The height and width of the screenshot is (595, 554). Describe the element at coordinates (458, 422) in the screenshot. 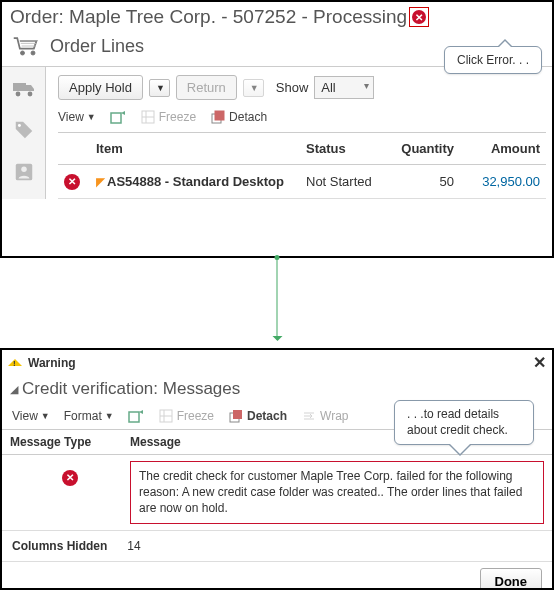

I see `callout-text: . . .to read details about credit check.` at that location.